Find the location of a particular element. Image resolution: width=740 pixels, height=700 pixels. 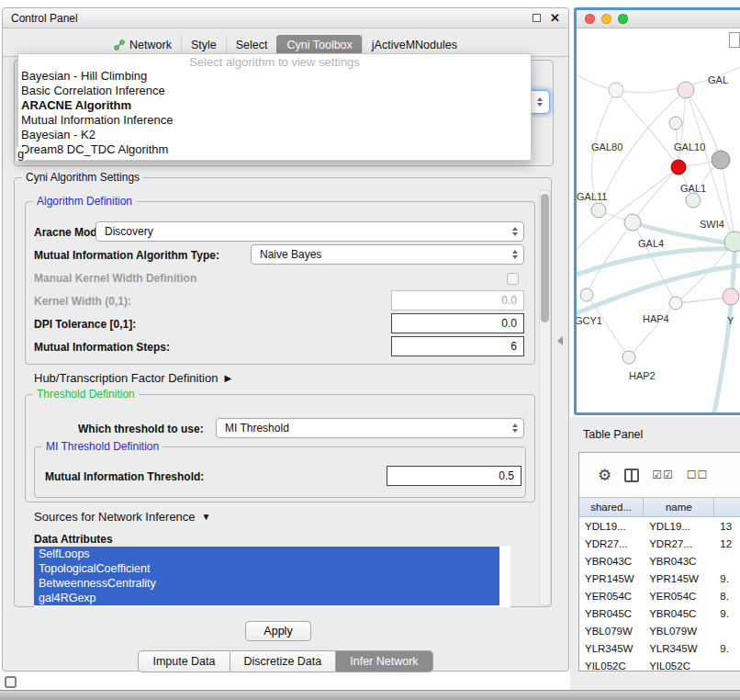

mi-threshold-field: 0.5 is located at coordinates (454, 476).